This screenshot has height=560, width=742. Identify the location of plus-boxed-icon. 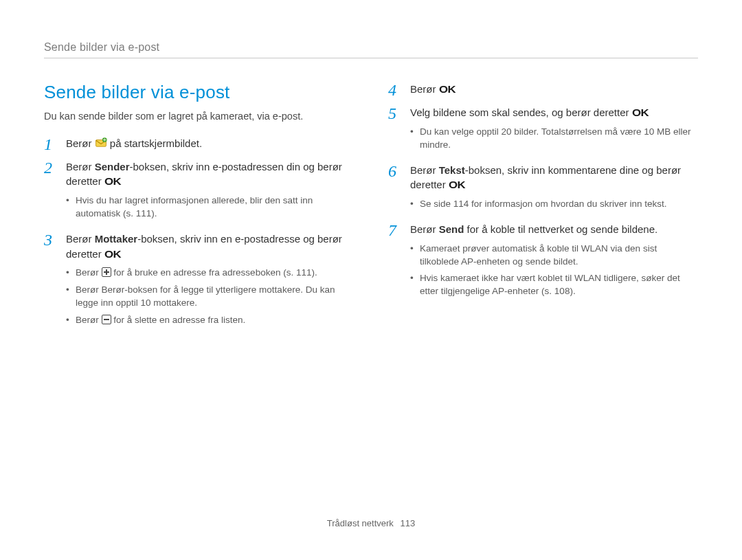
(106, 272).